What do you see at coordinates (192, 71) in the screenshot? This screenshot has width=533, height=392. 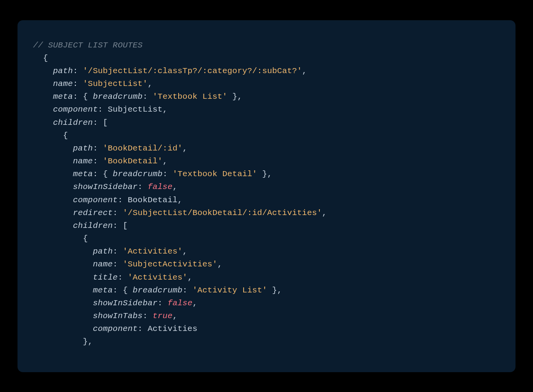 I see `string-literal: '/SubjectList/:classTp?/:category?/:subC…` at bounding box center [192, 71].